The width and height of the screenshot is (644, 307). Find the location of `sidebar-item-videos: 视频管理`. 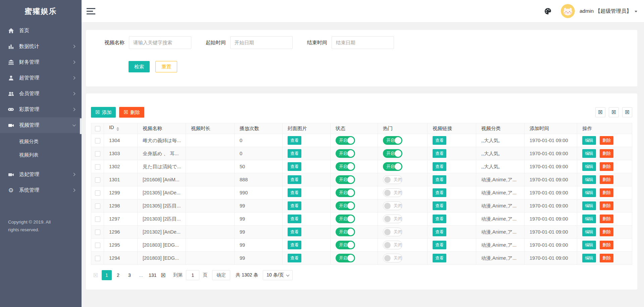

sidebar-item-videos: 视频管理 is located at coordinates (41, 125).